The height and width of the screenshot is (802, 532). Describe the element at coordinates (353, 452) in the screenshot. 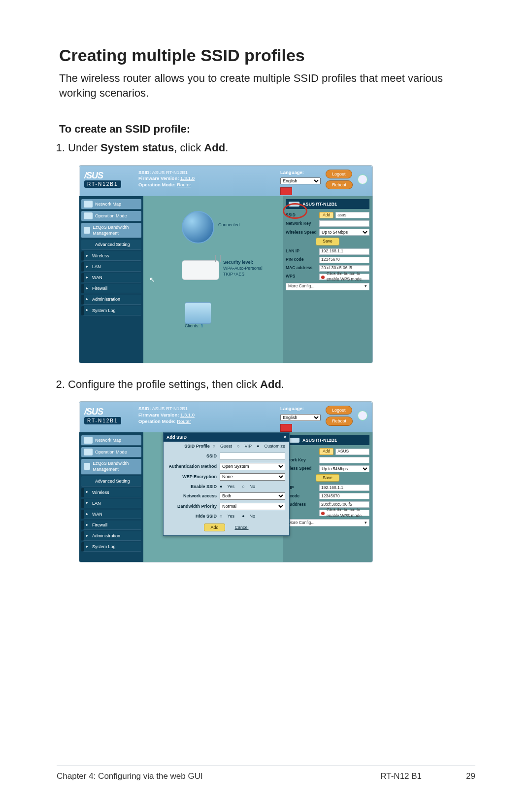

I see `ssid-input: ASUS` at that location.